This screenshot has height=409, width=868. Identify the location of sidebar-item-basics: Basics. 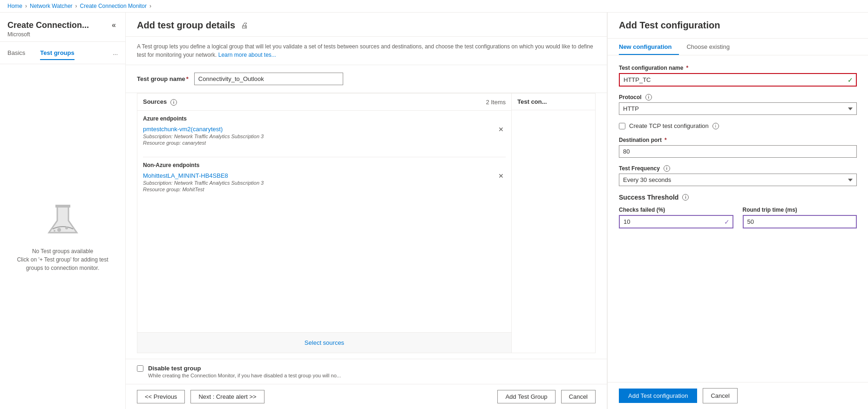
(16, 53).